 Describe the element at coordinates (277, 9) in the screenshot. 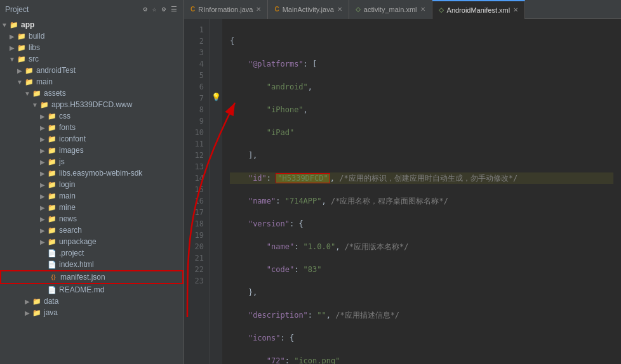

I see `java-icon-main: C` at that location.